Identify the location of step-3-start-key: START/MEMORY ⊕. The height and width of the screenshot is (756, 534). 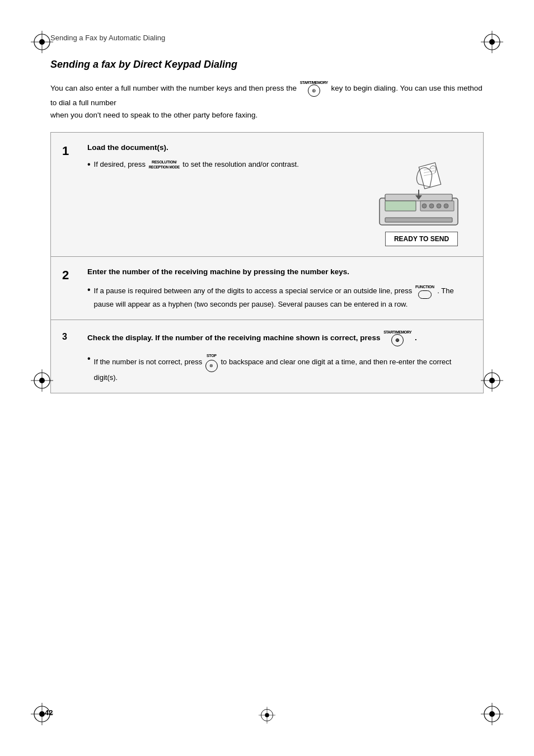
(397, 338).